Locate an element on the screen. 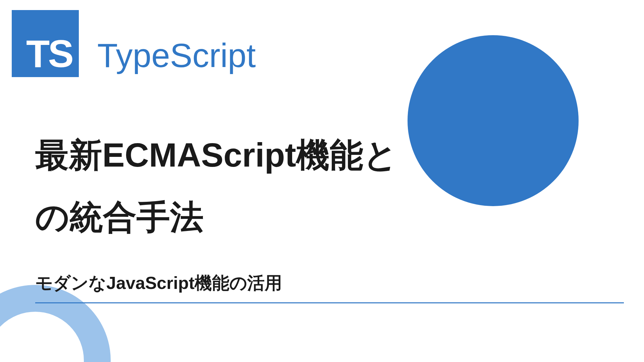  subtitle-underline is located at coordinates (329, 303).